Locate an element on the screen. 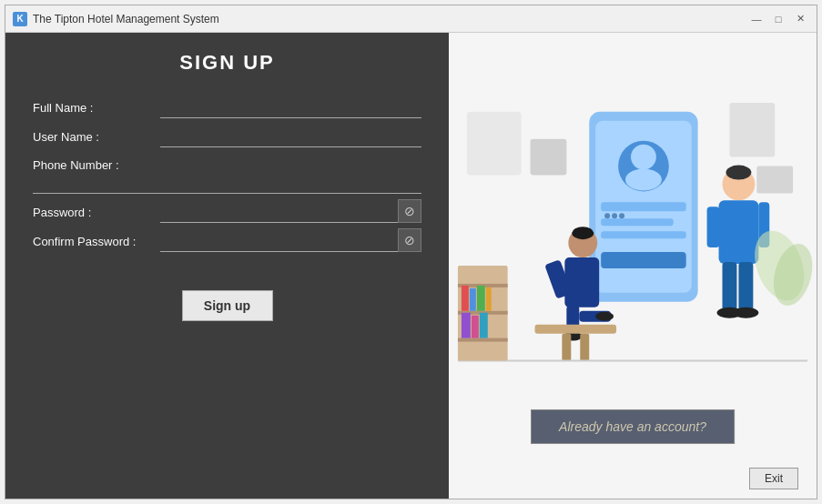 The height and width of the screenshot is (504, 822). close-button: ✕ is located at coordinates (800, 19).